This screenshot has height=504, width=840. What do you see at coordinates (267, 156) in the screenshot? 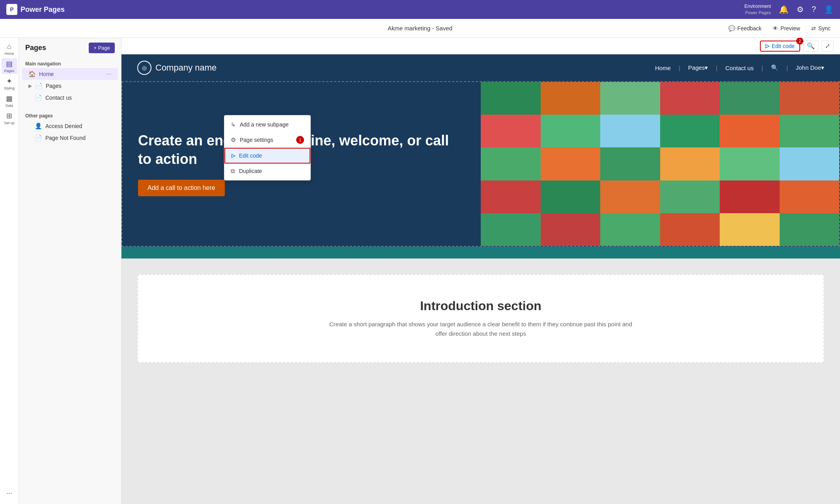
I see `ctx-edit-code: ▷ Edit code` at bounding box center [267, 156].